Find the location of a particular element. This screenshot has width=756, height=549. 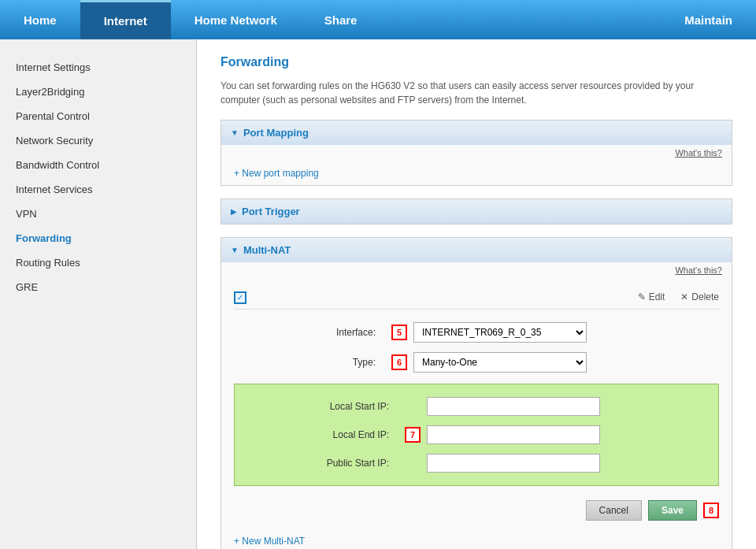

page-description: You can set forwarding rules on the HG63… is located at coordinates (476, 93).